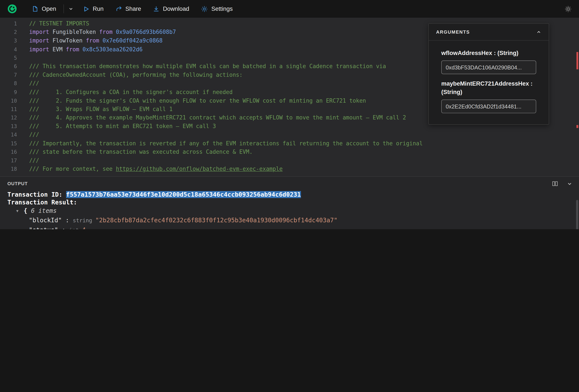 Image resolution: width=579 pixels, height=392 pixels. I want to click on flow-logo-icon, so click(12, 9).